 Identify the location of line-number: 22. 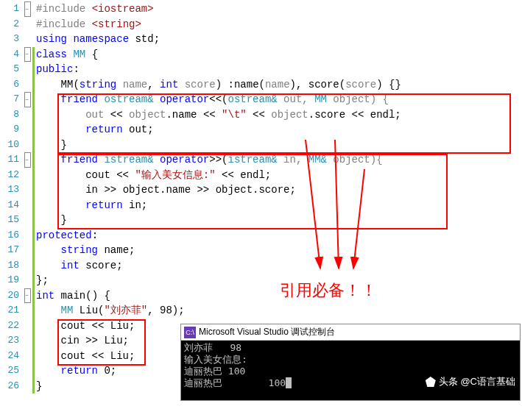
(10, 327).